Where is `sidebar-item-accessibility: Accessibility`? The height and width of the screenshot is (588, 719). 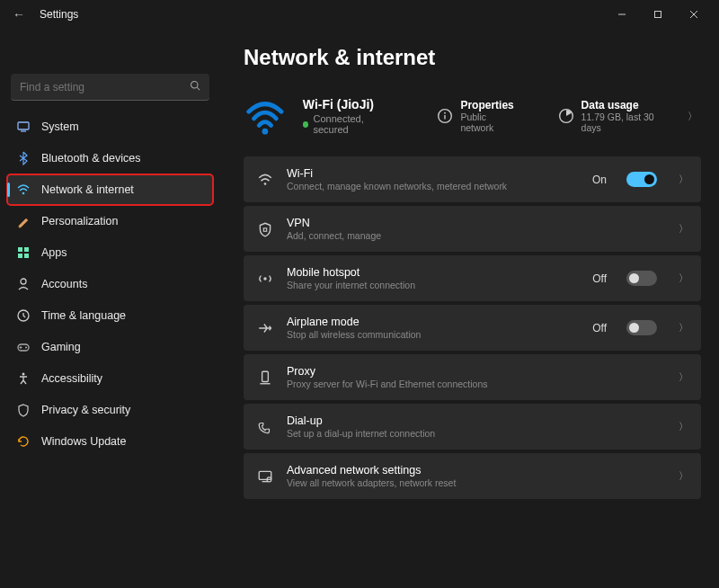
sidebar-item-accessibility: Accessibility is located at coordinates (110, 379).